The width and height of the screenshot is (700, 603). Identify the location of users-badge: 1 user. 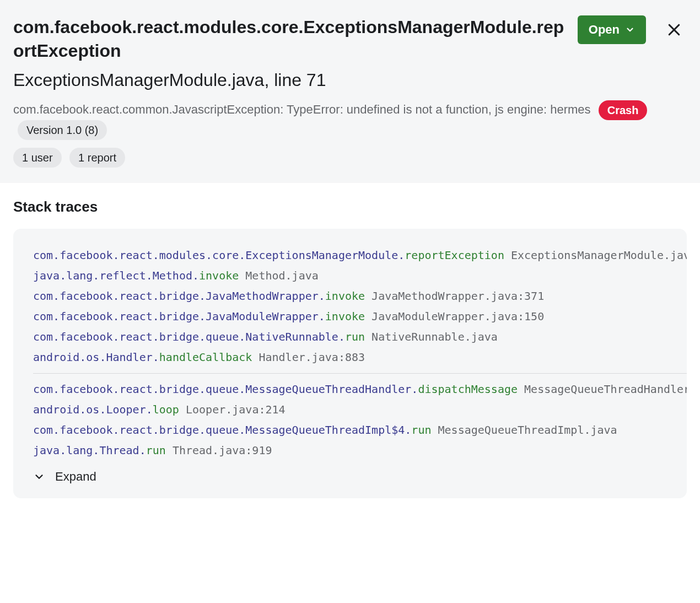
(37, 158).